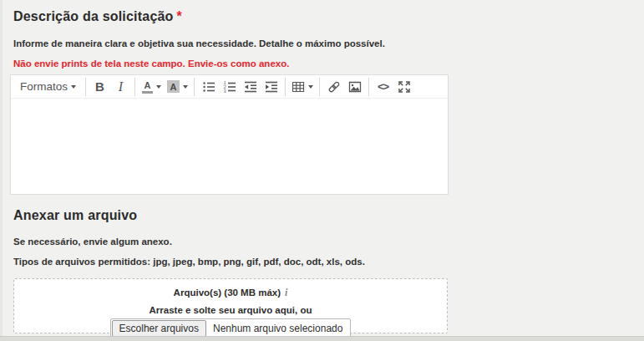 Image resolution: width=644 pixels, height=341 pixels. I want to click on source-code-icon: <>, so click(383, 87).